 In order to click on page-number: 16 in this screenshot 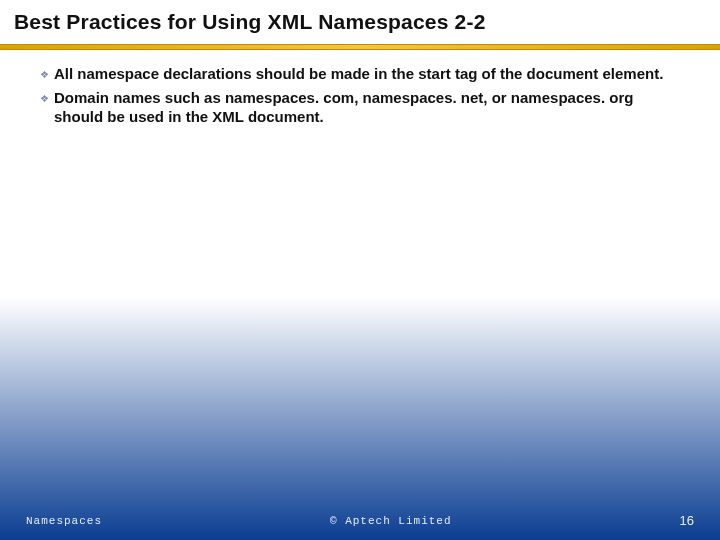, I will do `click(687, 520)`.